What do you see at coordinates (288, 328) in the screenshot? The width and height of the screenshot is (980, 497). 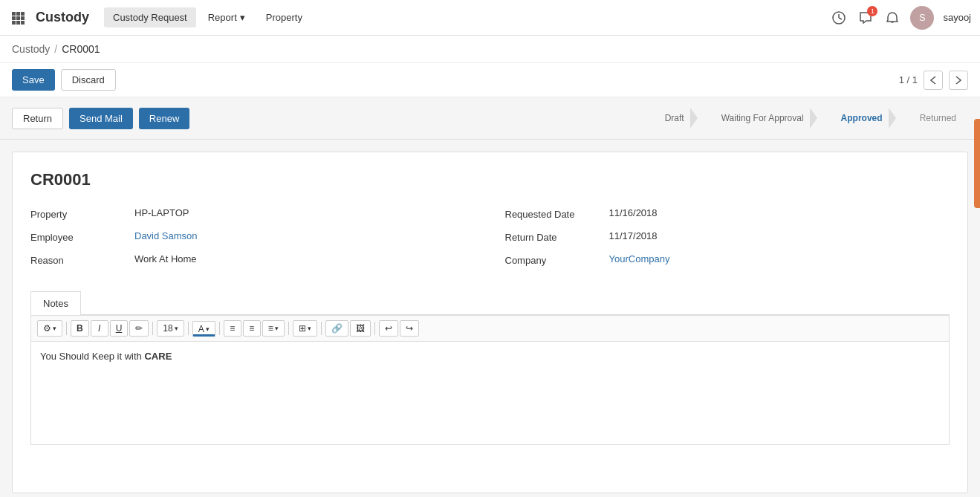 I see `sep5` at bounding box center [288, 328].